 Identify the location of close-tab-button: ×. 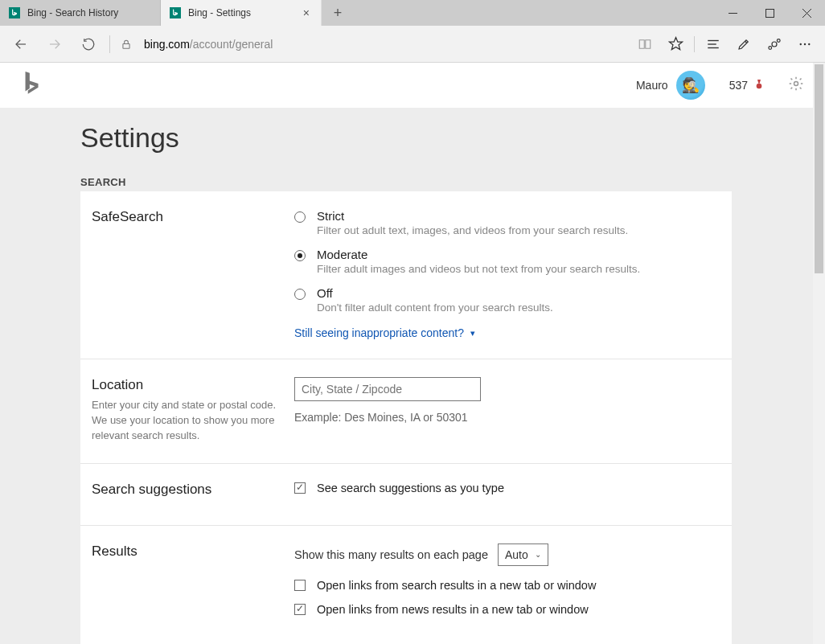
(306, 13).